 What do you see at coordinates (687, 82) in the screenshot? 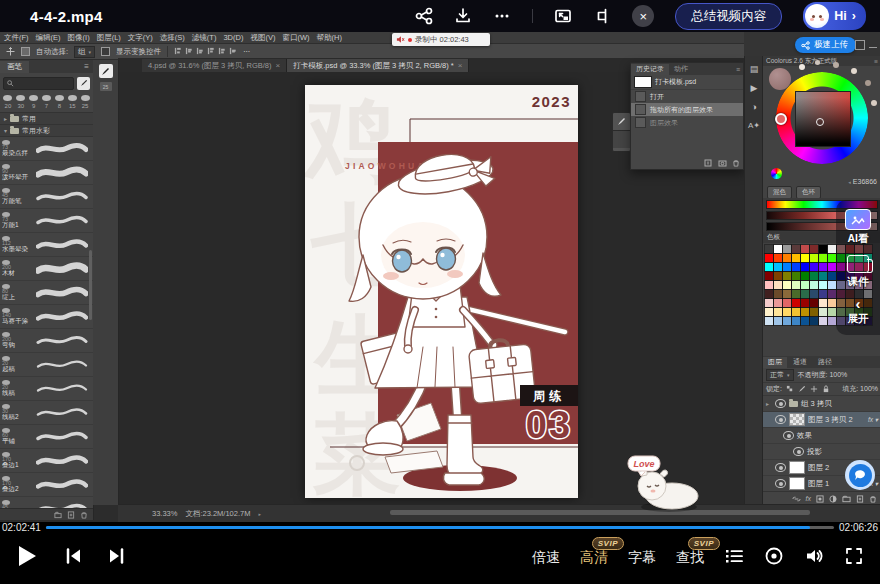
I see `history-snapshot-row: 打卡模板.psd` at bounding box center [687, 82].